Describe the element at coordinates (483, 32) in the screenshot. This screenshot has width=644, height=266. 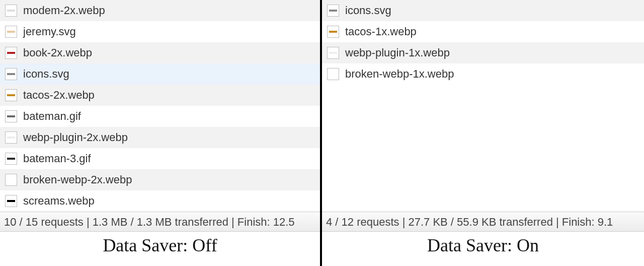
I see `table-row: tacos-1x.webp` at that location.